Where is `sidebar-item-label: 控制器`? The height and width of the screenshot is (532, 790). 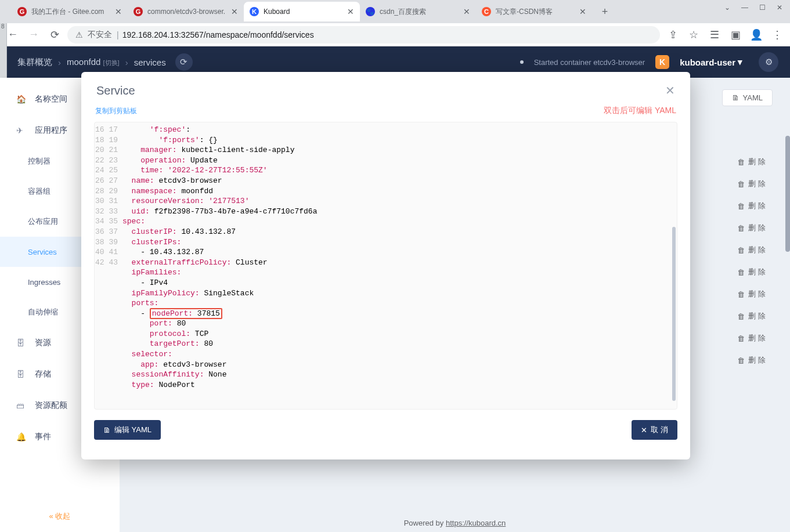
sidebar-item-label: 控制器 is located at coordinates (39, 161).